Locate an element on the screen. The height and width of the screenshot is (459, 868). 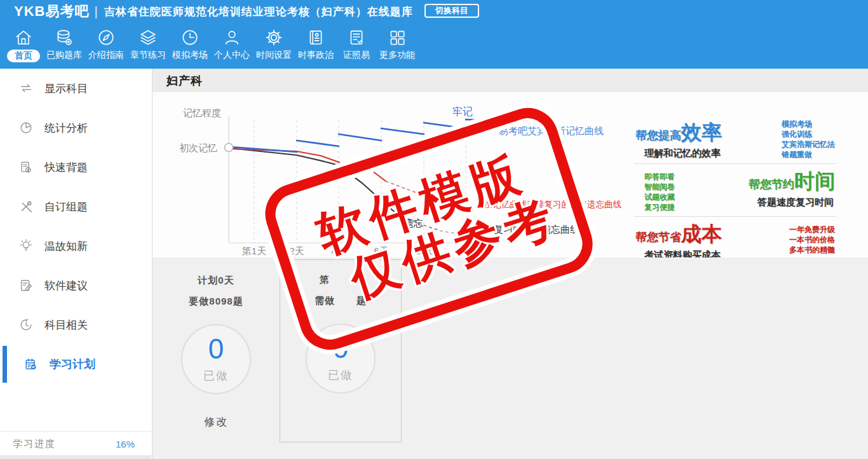
nav-item-label: 首页 is located at coordinates (24, 56).